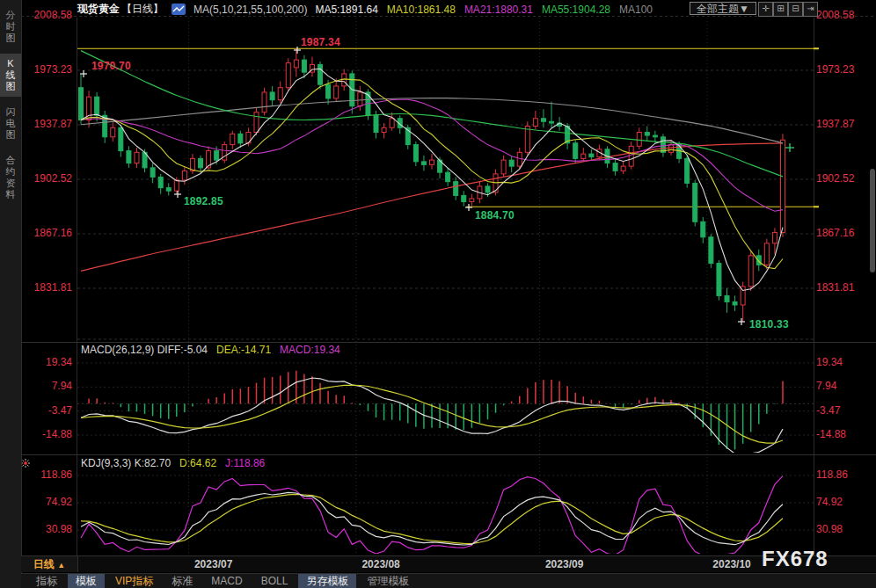  I want to click on ma-settings-label: MA(5,10,21,55,100,200), so click(250, 10).